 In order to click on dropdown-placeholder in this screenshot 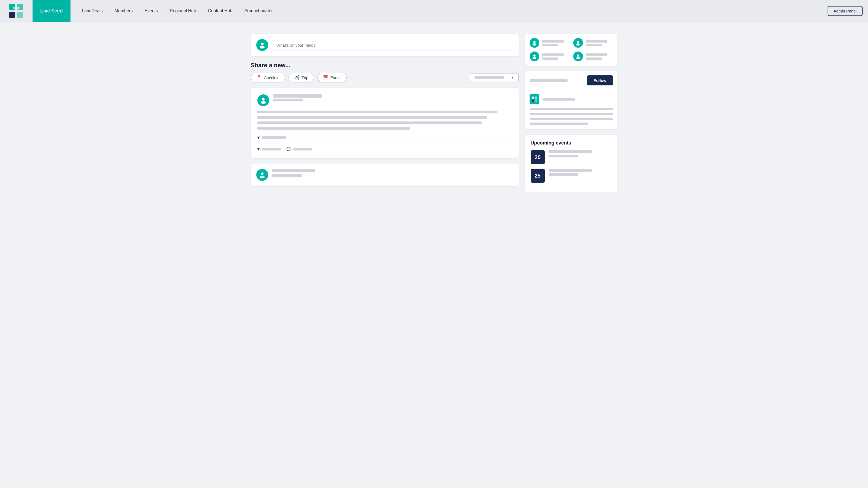, I will do `click(489, 77)`.